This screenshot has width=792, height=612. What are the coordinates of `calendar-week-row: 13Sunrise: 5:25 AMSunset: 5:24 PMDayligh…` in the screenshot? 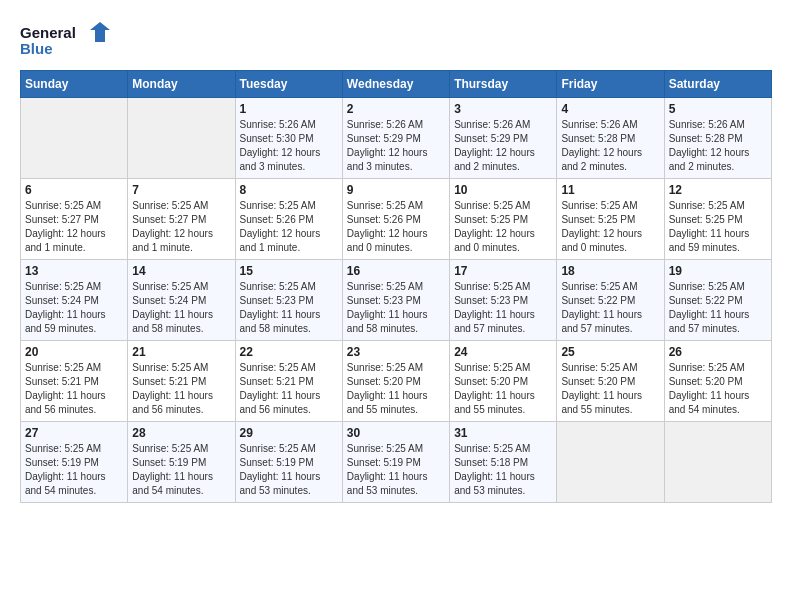 It's located at (396, 300).